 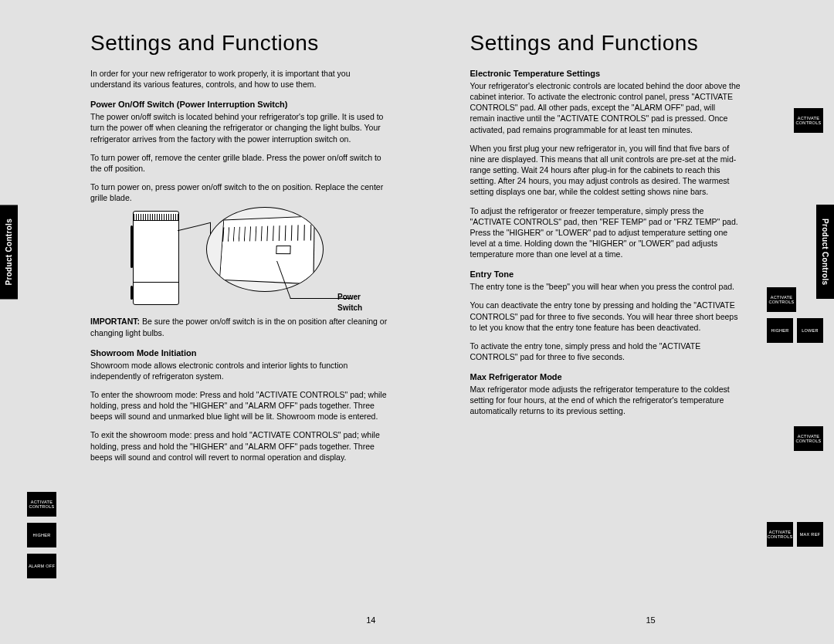 What do you see at coordinates (795, 534) in the screenshot?
I see `pad-group-4: ACTIVATE CONTROLS MAX REF` at bounding box center [795, 534].